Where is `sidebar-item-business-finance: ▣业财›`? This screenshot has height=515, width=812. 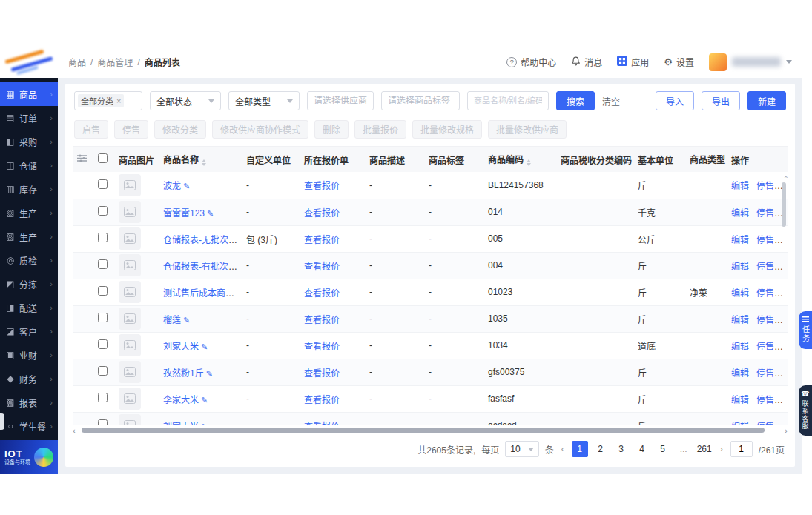
sidebar-item-business-finance: ▣业财› is located at coordinates (29, 355).